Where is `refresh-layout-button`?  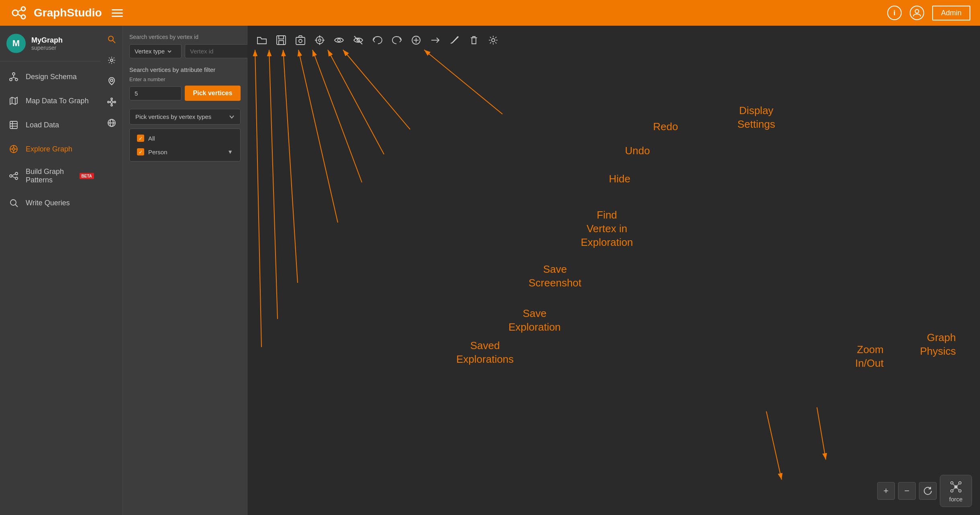
refresh-layout-button is located at coordinates (928, 491).